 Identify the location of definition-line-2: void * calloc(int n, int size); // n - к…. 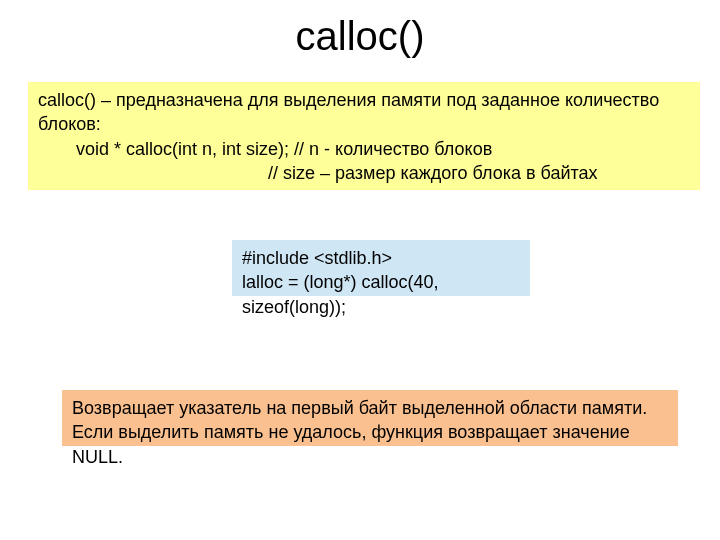
(364, 149).